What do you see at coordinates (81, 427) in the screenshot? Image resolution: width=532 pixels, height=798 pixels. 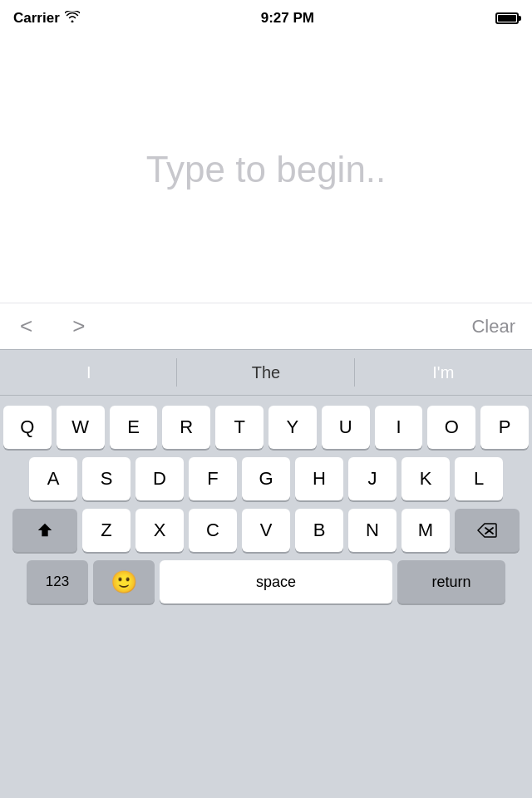 I see `key-W: W` at bounding box center [81, 427].